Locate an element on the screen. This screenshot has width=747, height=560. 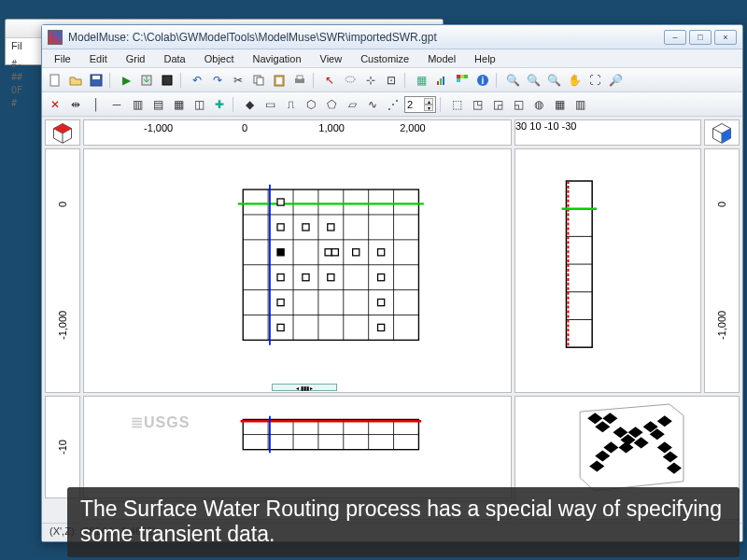
save-icon is located at coordinates (96, 80).